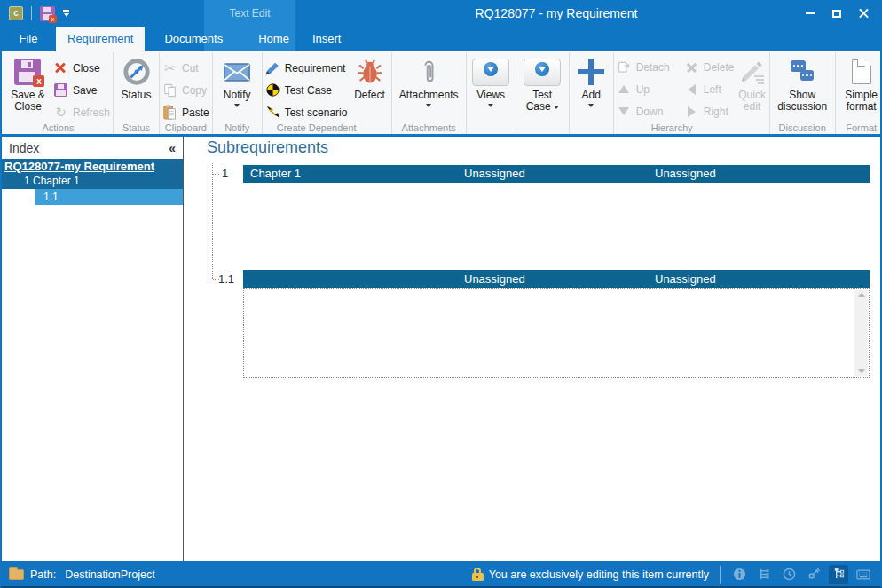 The image size is (882, 588). Describe the element at coordinates (837, 13) in the screenshot. I see `window-controls` at that location.